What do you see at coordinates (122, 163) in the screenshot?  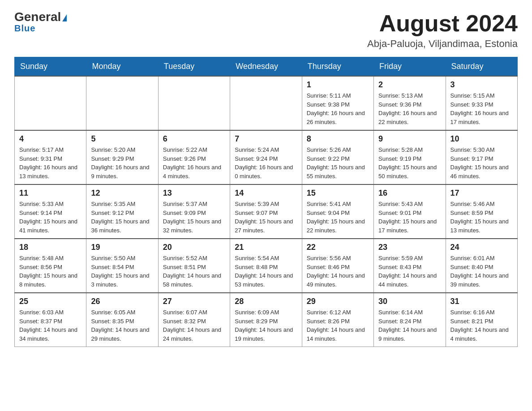 I see `day-info: Sunrise: 5:20 AMSunset: 9:29 PMDaylight:…` at bounding box center [122, 163].